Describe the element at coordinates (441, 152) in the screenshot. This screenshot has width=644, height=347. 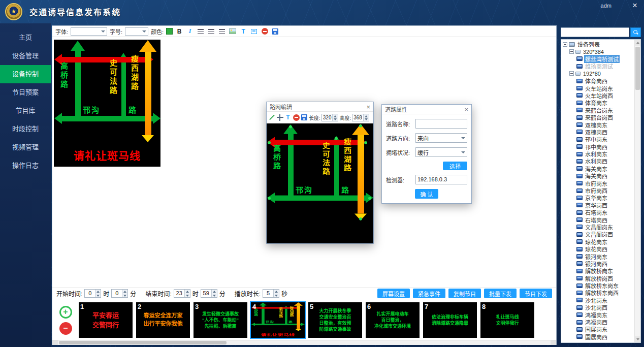
I see `congestion-select: 缓行` at that location.